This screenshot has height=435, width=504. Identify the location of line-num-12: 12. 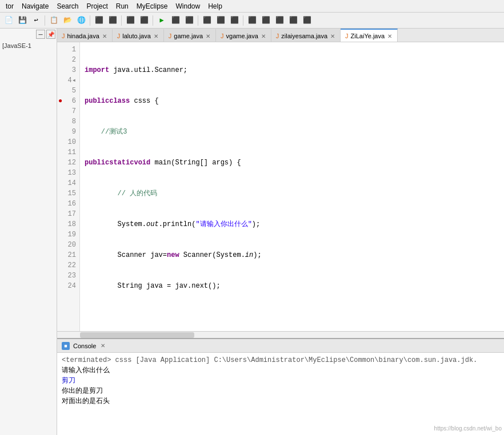
(69, 163).